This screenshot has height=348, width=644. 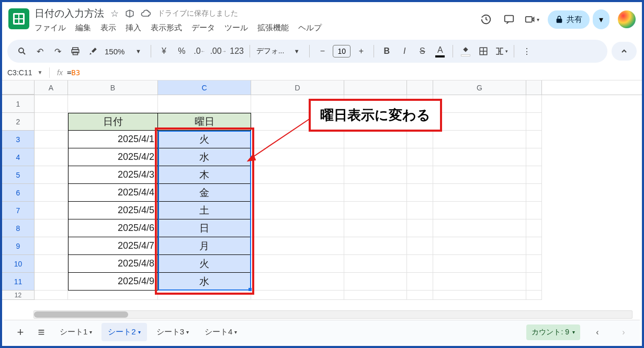 What do you see at coordinates (113, 88) in the screenshot?
I see `col-header-b: B` at bounding box center [113, 88].